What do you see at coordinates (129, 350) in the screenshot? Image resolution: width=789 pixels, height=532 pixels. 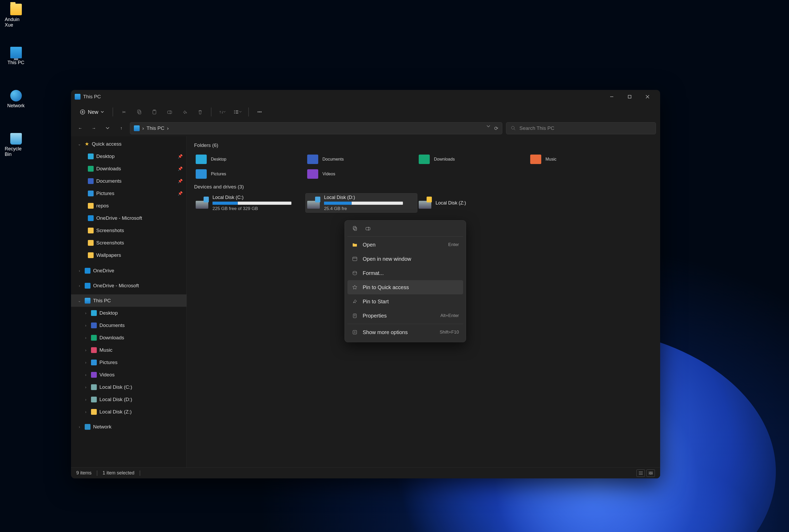 I see `sidebar-item: ›Music` at bounding box center [129, 350].